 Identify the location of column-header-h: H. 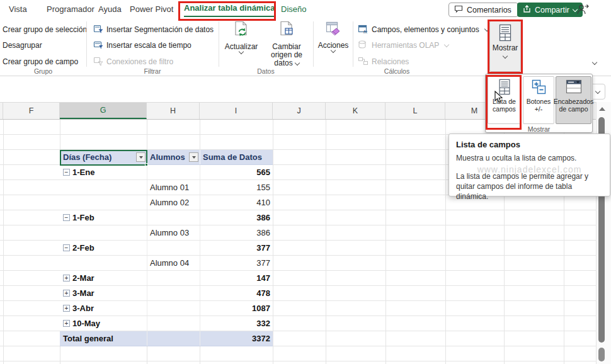
(173, 111).